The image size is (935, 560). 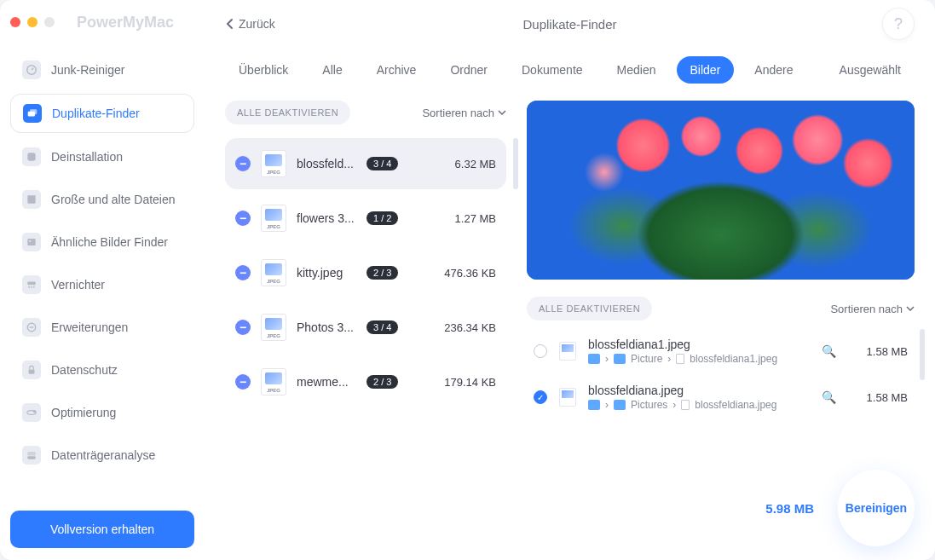 I want to click on file-row: blossfeldiana1.jpeg ›Picture›blossfeldia…, so click(x=721, y=351).